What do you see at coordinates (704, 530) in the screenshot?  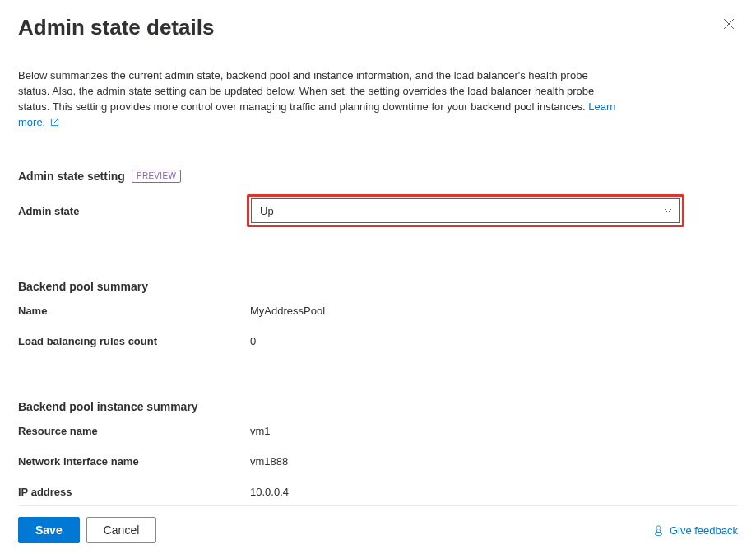 I see `give-feedback-label: Give feedback` at bounding box center [704, 530].